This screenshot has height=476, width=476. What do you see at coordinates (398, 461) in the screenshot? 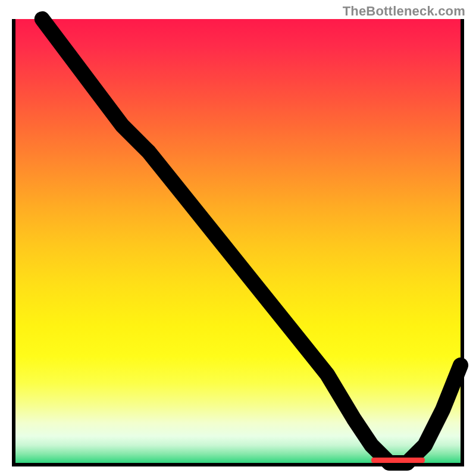
I see `bottom-marker` at bounding box center [398, 461].